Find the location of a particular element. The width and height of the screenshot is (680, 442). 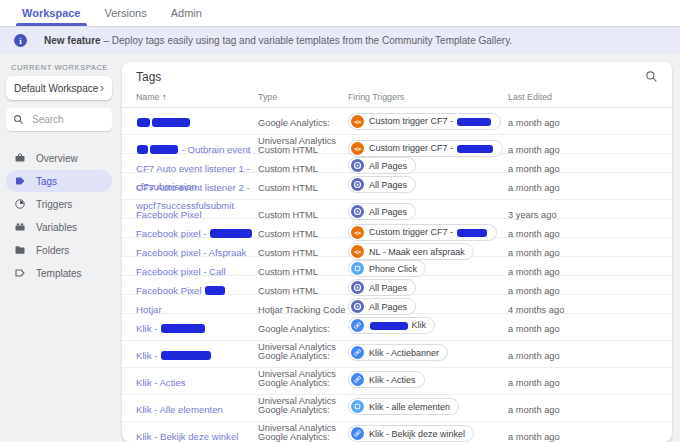

tab-admin: Admin is located at coordinates (186, 14).